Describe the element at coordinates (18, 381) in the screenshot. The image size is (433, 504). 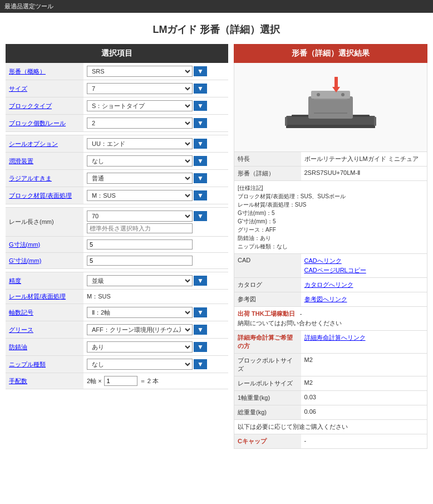
I see `hand-count-label: 手配数` at that location.